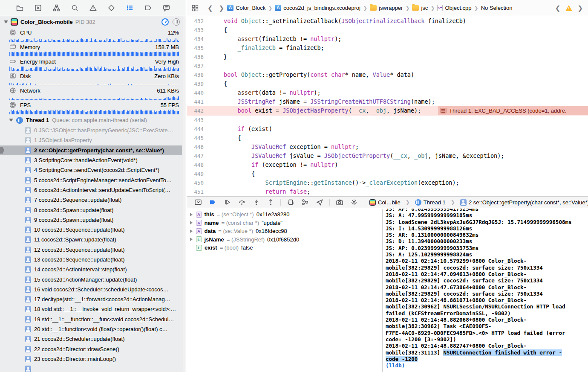 The width and height of the screenshot is (588, 372). What do you see at coordinates (93, 131) in the screenshot?
I see `stack-frame: 0 JSC::JSObject::hasPropertyGeneric(JSC:…` at bounding box center [93, 131].